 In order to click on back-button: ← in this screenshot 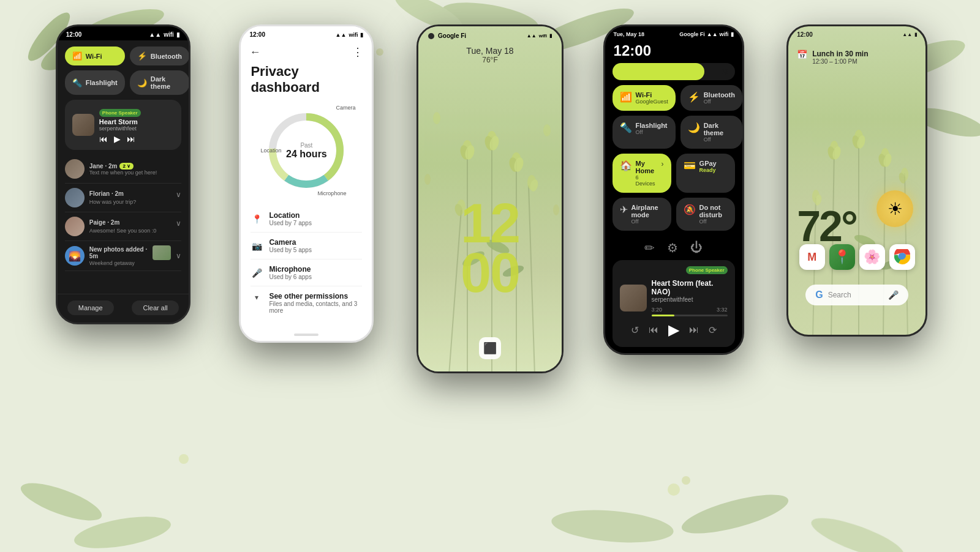, I will do `click(255, 53)`.